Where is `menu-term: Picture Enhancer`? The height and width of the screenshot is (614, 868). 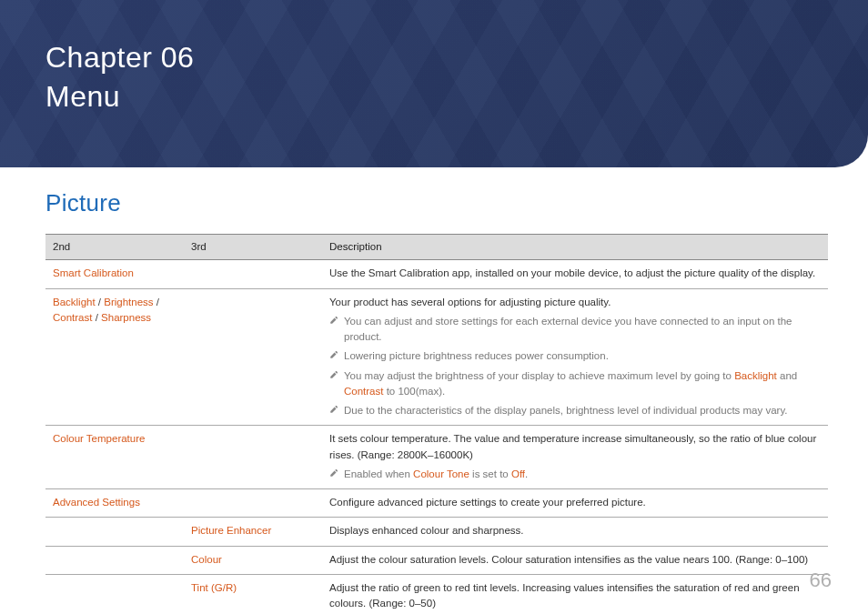
menu-term: Picture Enhancer is located at coordinates (231, 530).